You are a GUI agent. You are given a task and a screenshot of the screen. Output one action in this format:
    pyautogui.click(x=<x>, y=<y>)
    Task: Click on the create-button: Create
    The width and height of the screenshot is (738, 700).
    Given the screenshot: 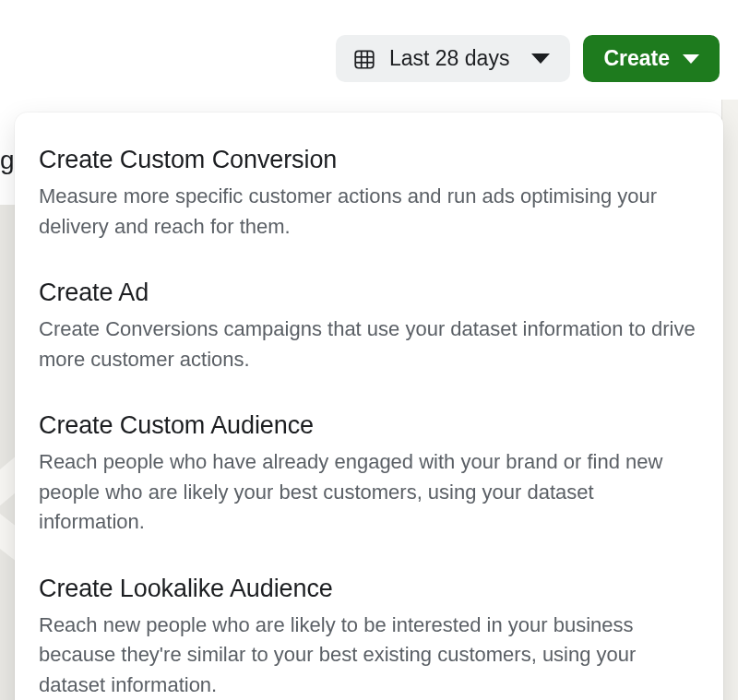 What is the action you would take?
    pyautogui.click(x=651, y=59)
    